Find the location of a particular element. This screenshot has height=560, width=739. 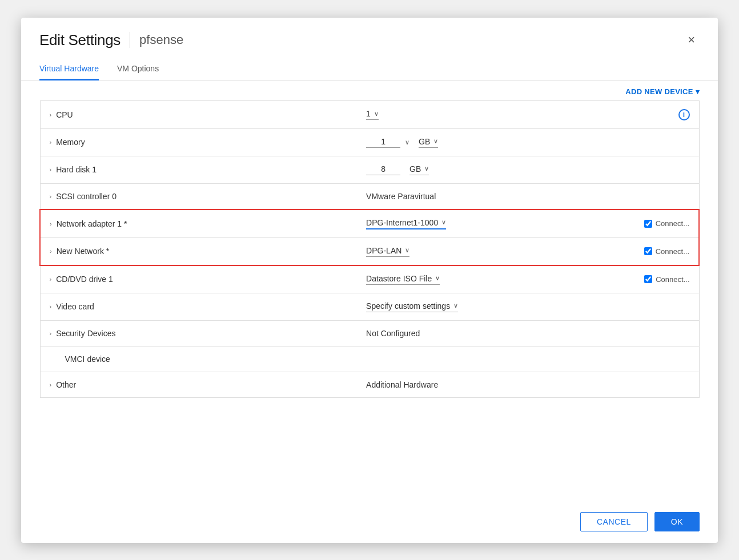

new-network-action-cell: Connect... is located at coordinates (636, 251).